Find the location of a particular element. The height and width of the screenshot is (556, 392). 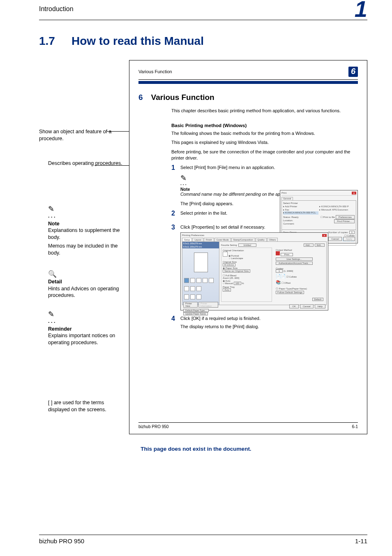

prefs-left-panel: 8.5x11 200x279 mm 8.5x11 200x279 mm is located at coordinates (201, 273).